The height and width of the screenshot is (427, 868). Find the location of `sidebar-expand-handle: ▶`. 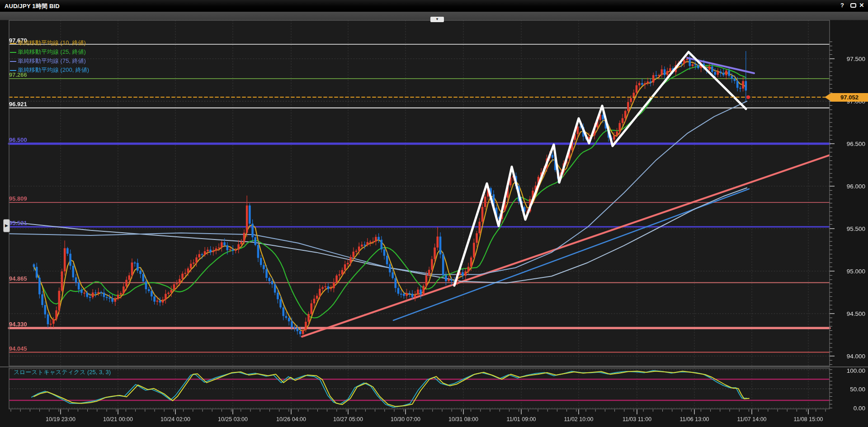

sidebar-expand-handle: ▶ is located at coordinates (6, 226).